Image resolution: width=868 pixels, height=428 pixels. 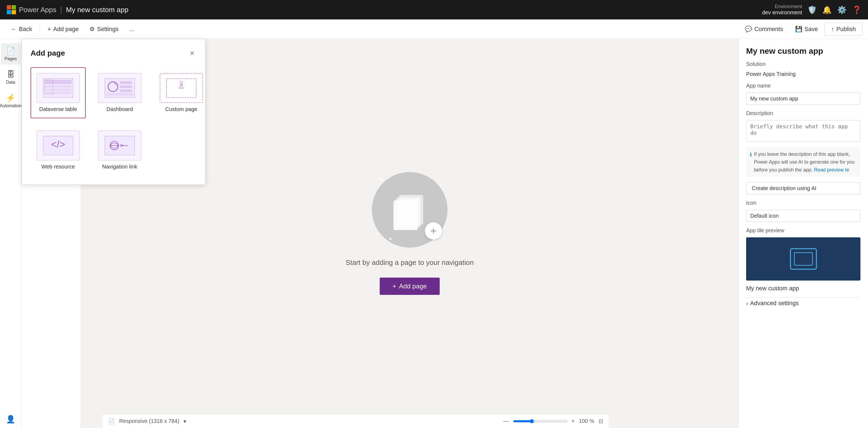 What do you see at coordinates (846, 29) in the screenshot?
I see `publish-label: Publish` at bounding box center [846, 29].